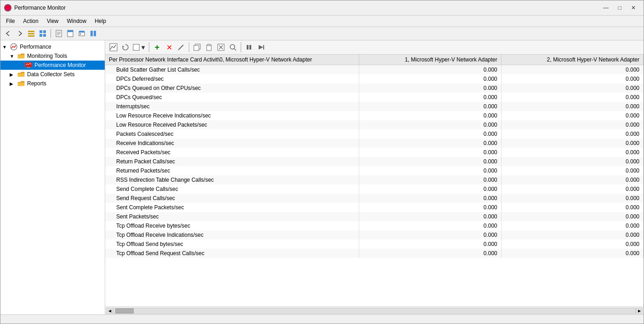 This screenshot has height=324, width=644. I want to click on counter-name: Tcp Offload Send Request Calls/sec, so click(232, 253).